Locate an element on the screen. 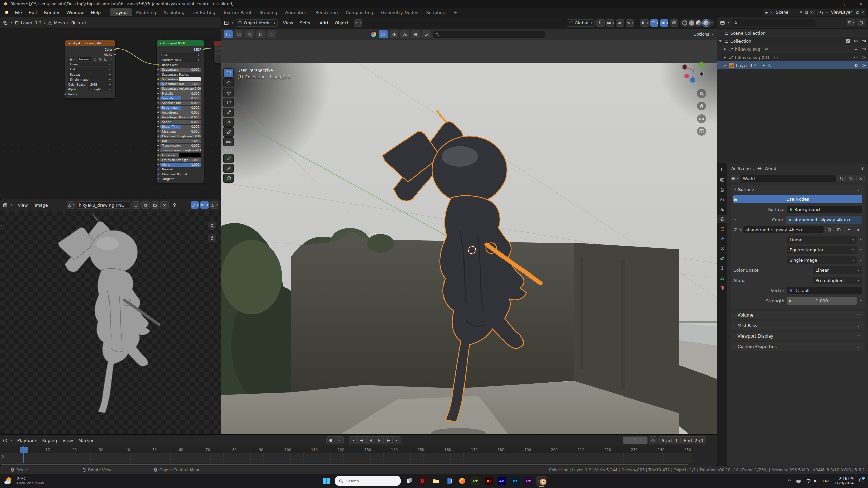  workspace-tab: Animation is located at coordinates (296, 12).